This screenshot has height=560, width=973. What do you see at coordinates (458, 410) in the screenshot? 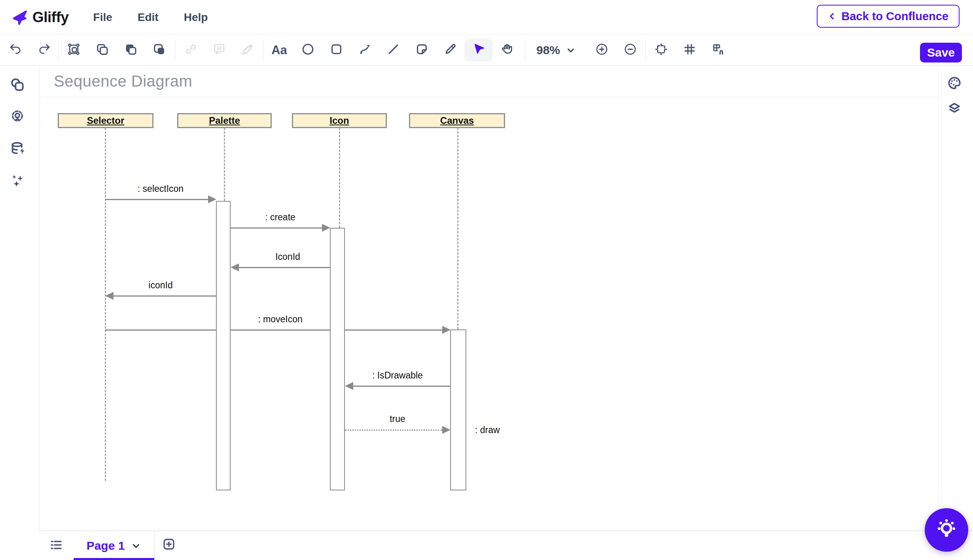
I see `activation-bar-canvas` at bounding box center [458, 410].